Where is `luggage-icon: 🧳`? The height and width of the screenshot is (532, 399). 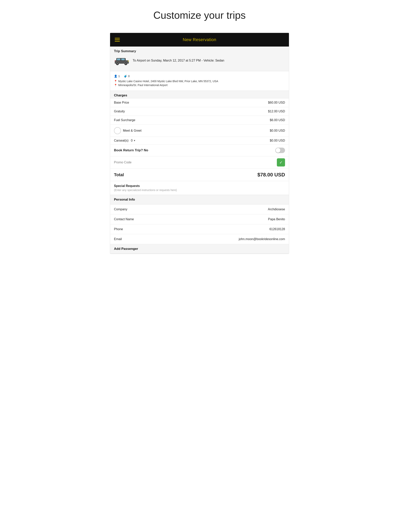 luggage-icon: 🧳 is located at coordinates (125, 76).